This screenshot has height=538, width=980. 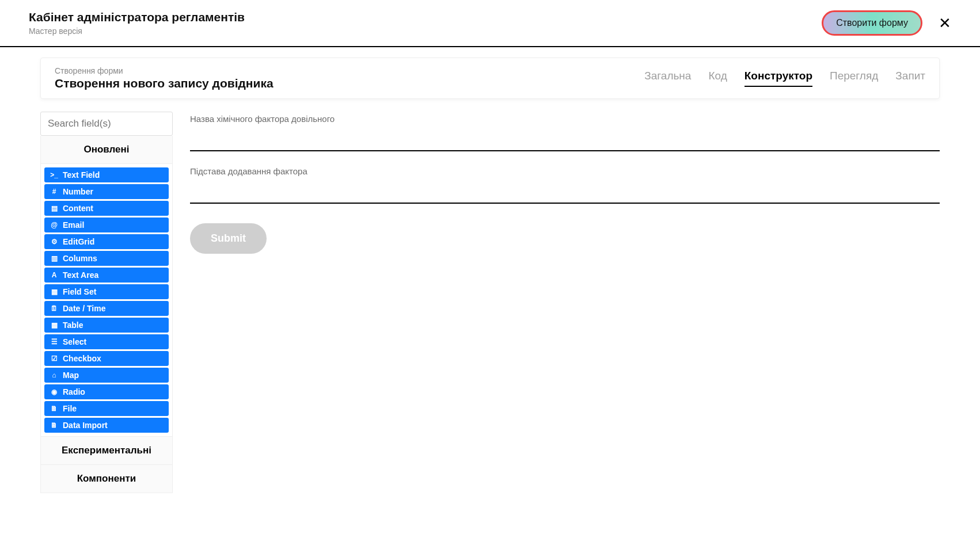 I want to click on component-label: Field Set, so click(x=79, y=292).